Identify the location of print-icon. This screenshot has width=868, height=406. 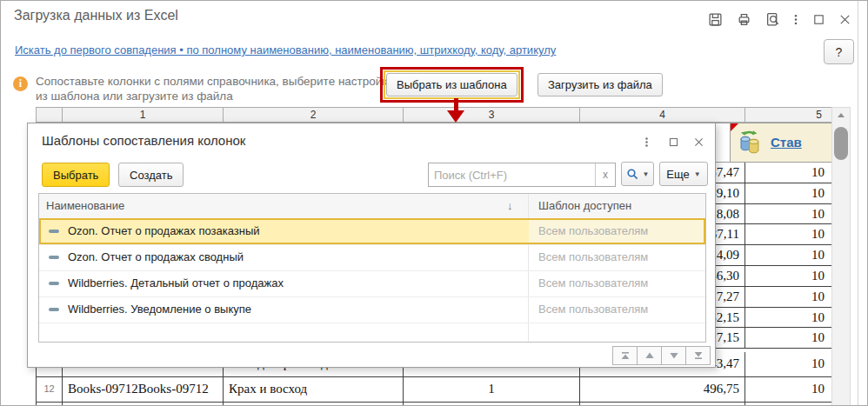
(744, 19).